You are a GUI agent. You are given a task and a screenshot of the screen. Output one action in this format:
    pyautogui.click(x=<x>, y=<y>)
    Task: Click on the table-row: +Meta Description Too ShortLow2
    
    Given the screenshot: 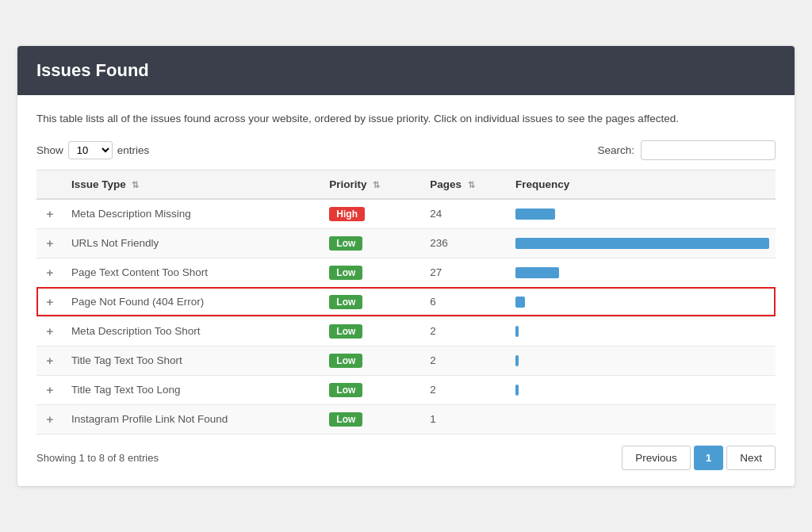 What is the action you would take?
    pyautogui.click(x=406, y=331)
    